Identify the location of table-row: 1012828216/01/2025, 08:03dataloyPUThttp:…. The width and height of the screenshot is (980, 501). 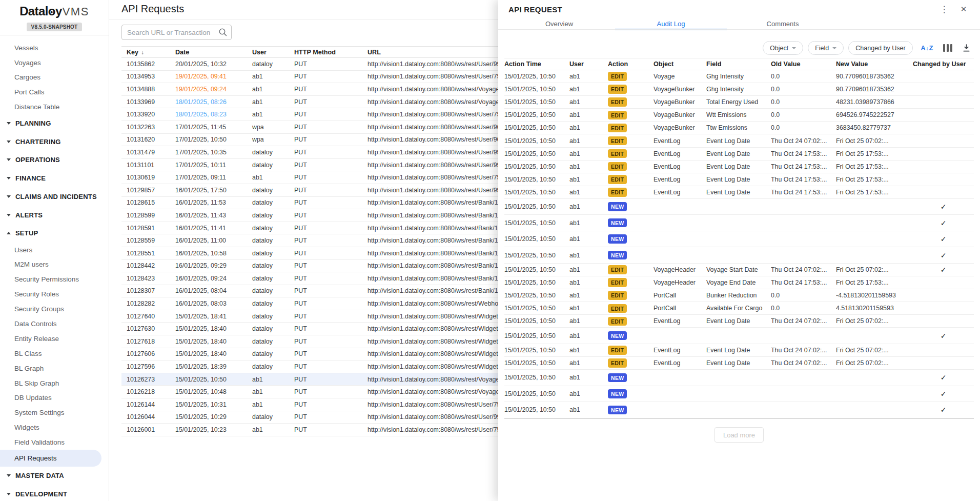
(310, 304).